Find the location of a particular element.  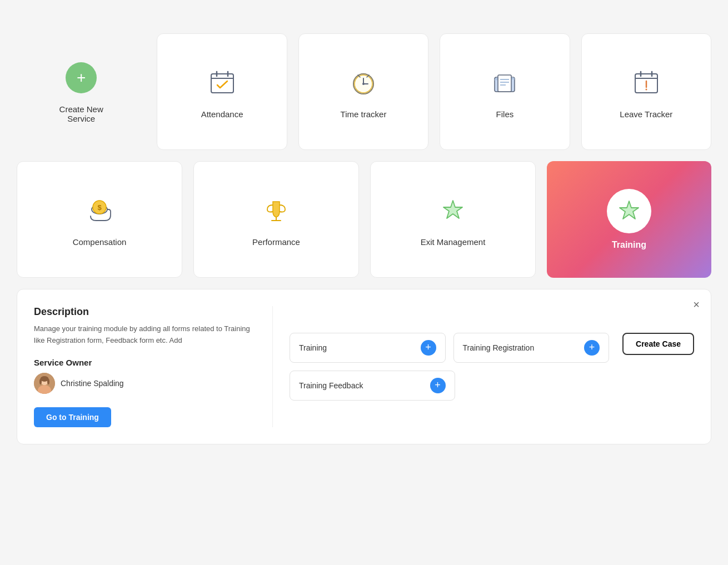

detail-title: Description is located at coordinates (144, 312).